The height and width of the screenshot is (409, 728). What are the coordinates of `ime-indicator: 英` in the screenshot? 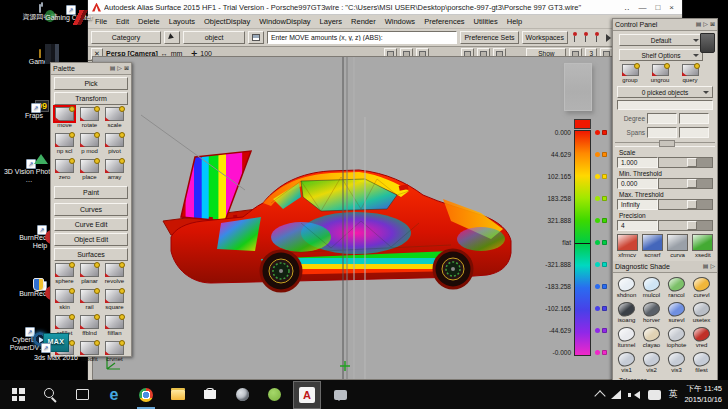 It's located at (672, 394).